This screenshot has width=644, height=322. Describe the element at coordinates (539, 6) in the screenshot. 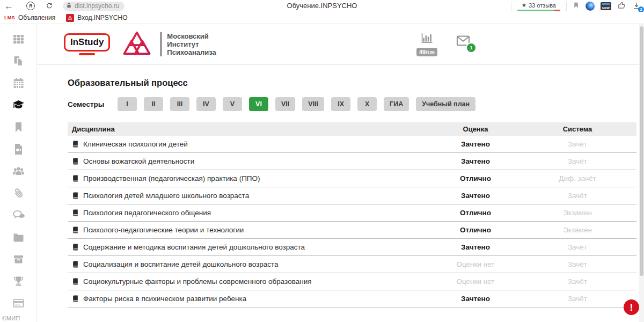

I see `site-reviews: ★ 33 отзыва` at that location.